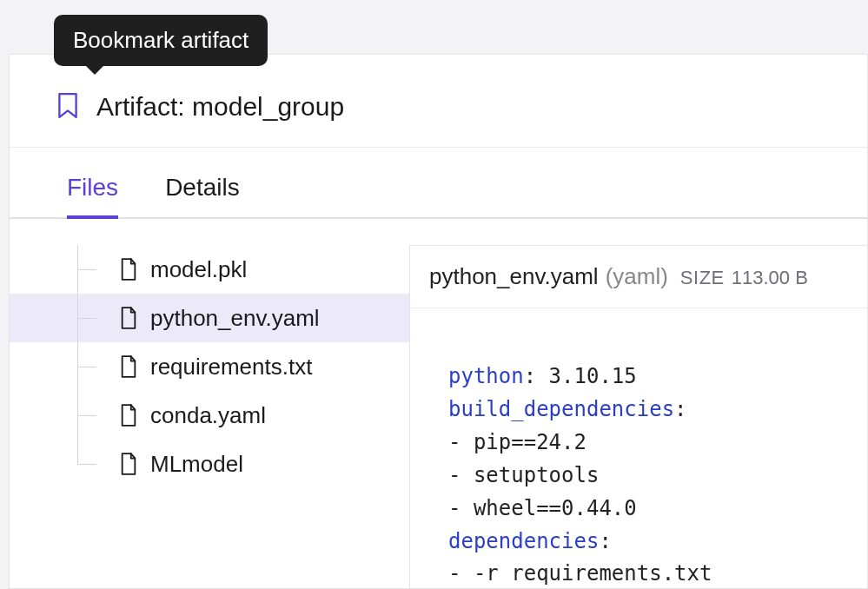  What do you see at coordinates (639, 277) in the screenshot?
I see `viewer-header: python_env.yaml (yaml) SIZE 113.00 B` at bounding box center [639, 277].